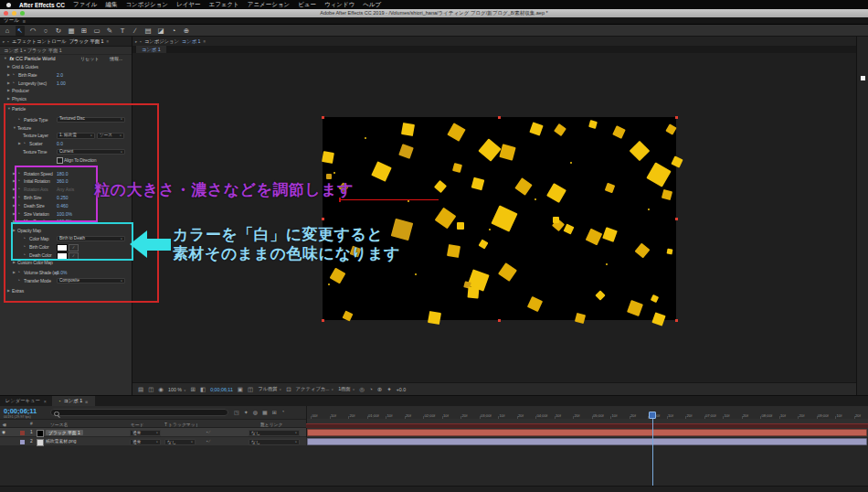 The image size is (868, 492). What do you see at coordinates (146, 5) in the screenshot?
I see `menu-item-item: コンポジション` at bounding box center [146, 5].